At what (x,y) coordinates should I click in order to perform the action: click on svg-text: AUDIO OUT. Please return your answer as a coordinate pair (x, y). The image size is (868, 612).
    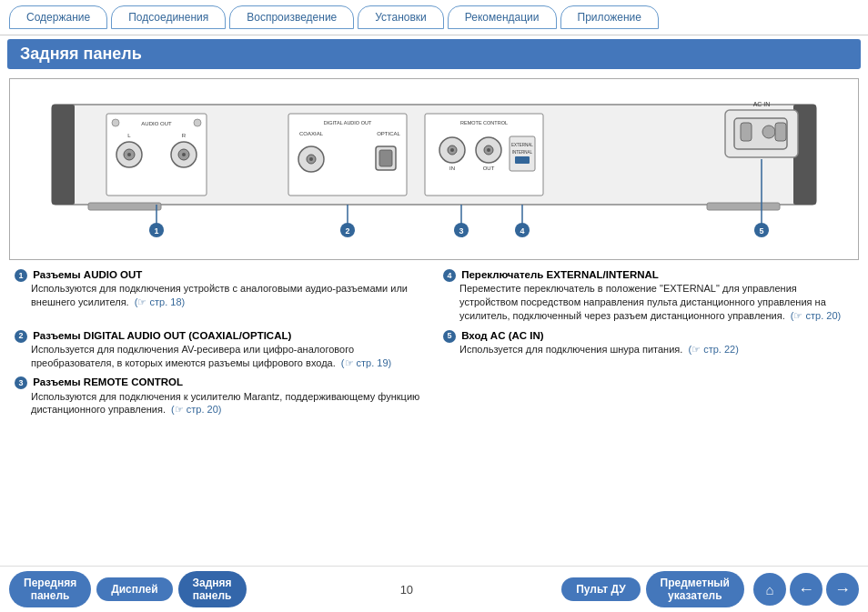
    Looking at the image, I should click on (156, 124).